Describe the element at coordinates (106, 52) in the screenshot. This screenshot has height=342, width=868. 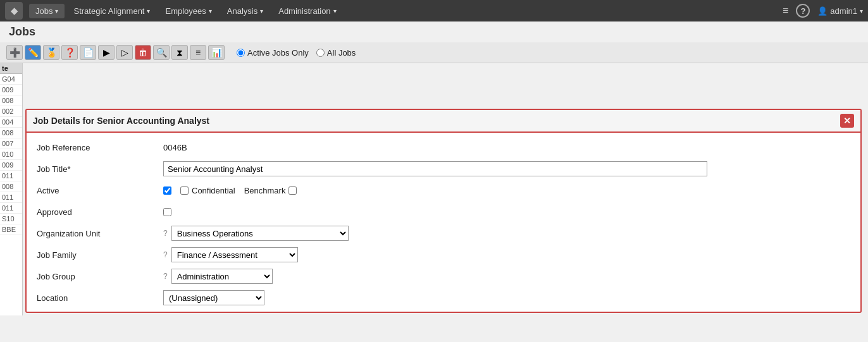
I see `forward-button: ▶` at that location.